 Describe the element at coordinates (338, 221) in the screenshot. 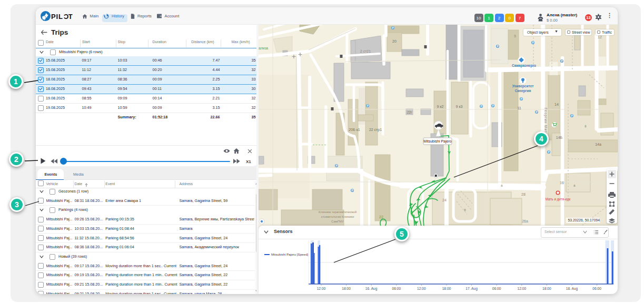

I see `svg-text: СамГМУ` at that location.